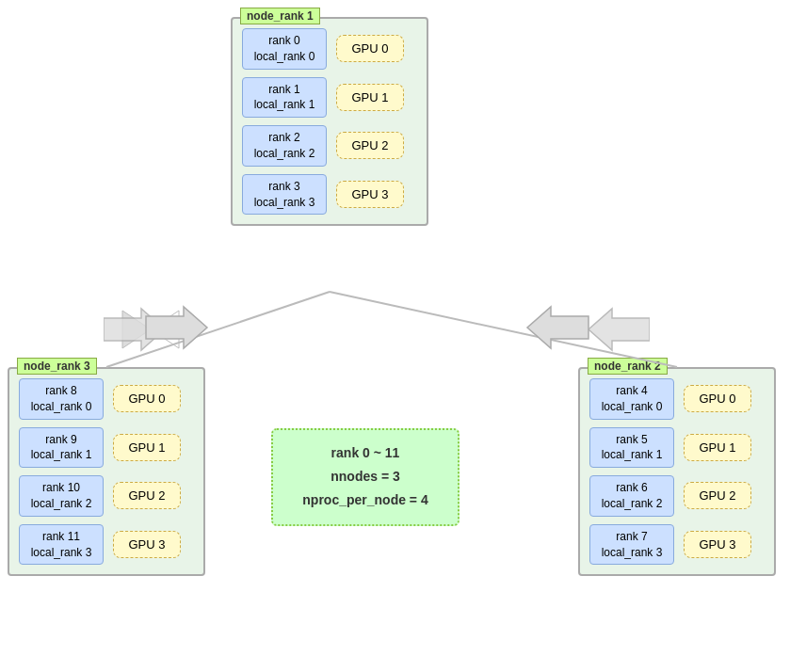  Describe the element at coordinates (330, 98) in the screenshot. I see `rank-row-1: rank 1local_rank 1 GPU 1` at that location.